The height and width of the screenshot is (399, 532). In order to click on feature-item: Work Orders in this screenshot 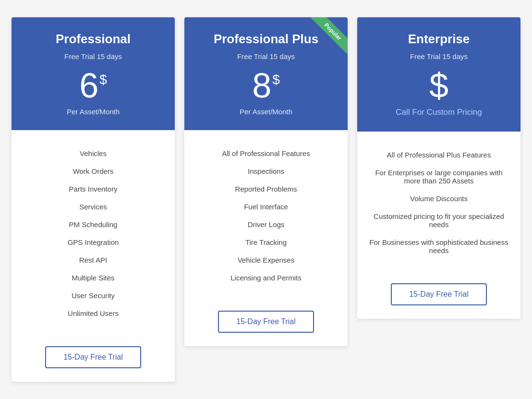, I will do `click(93, 171)`.